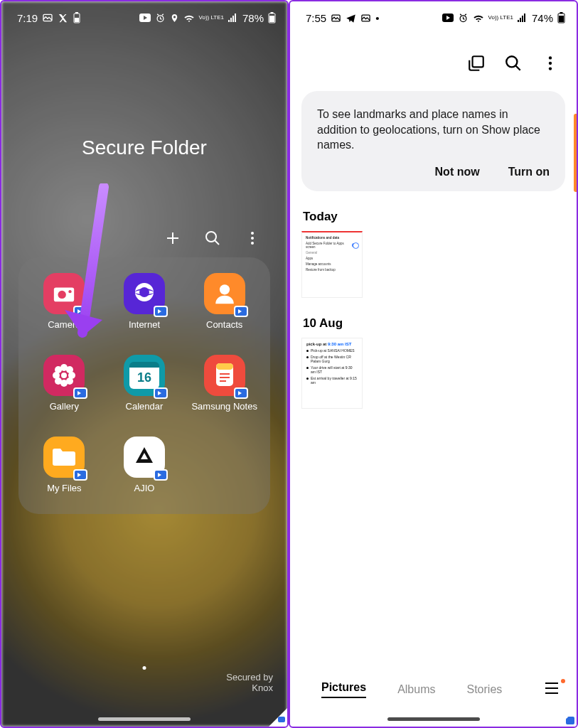  Describe the element at coordinates (485, 690) in the screenshot. I see `tab-stories: Stories` at that location.